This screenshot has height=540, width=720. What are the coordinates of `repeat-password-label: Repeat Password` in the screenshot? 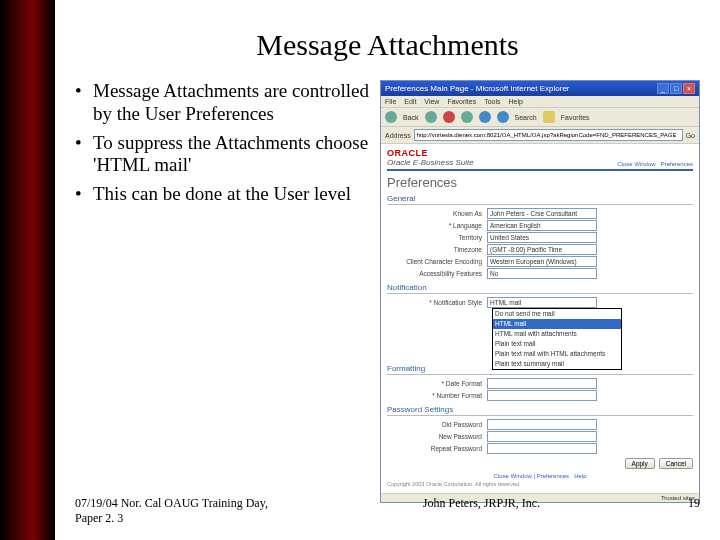 It's located at (437, 448).